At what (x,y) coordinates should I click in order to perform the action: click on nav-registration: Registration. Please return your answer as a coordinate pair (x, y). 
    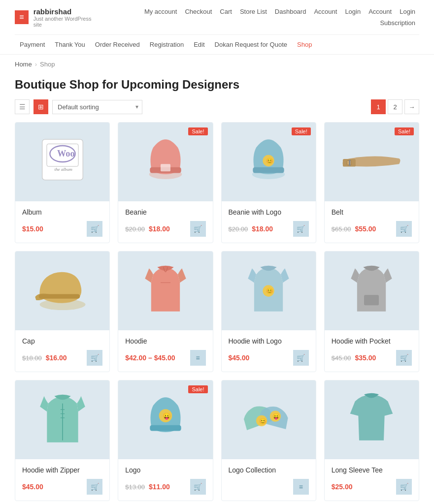
    Looking at the image, I should click on (167, 44).